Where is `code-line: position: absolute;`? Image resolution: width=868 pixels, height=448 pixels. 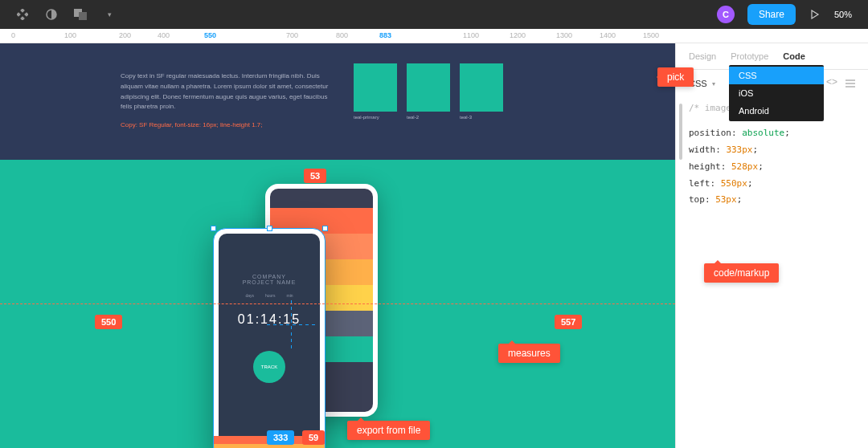
code-line: position: absolute; is located at coordinates (772, 133).